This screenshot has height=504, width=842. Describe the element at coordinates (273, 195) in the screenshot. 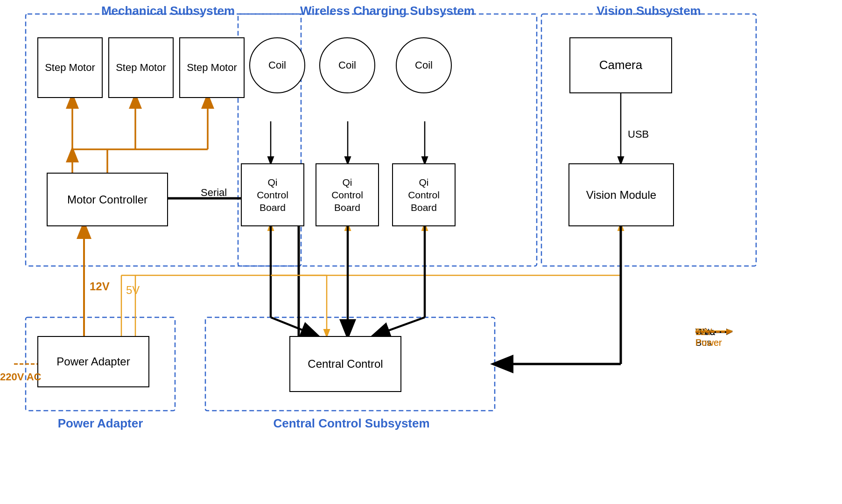

I see `qi-board-1: QiControlBoard` at that location.